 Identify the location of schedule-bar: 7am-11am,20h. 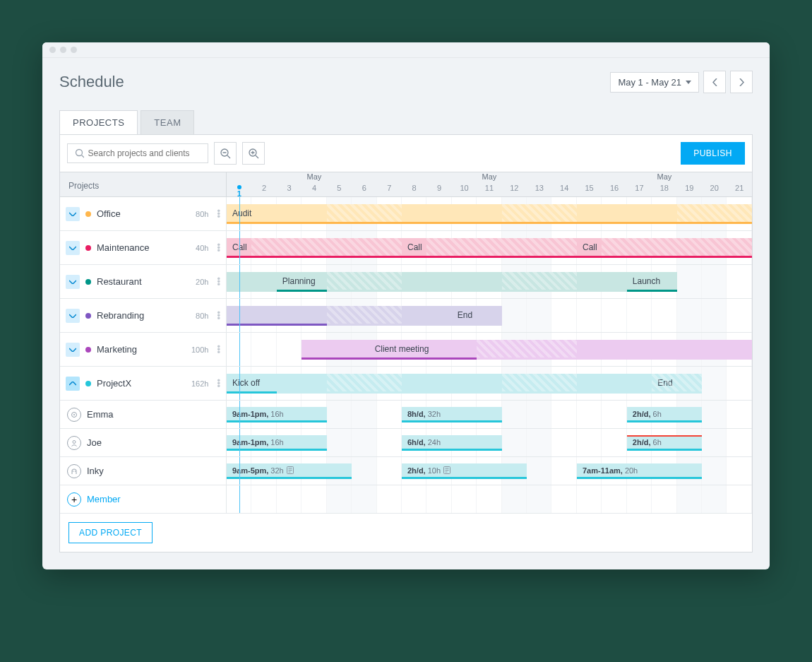
(640, 471).